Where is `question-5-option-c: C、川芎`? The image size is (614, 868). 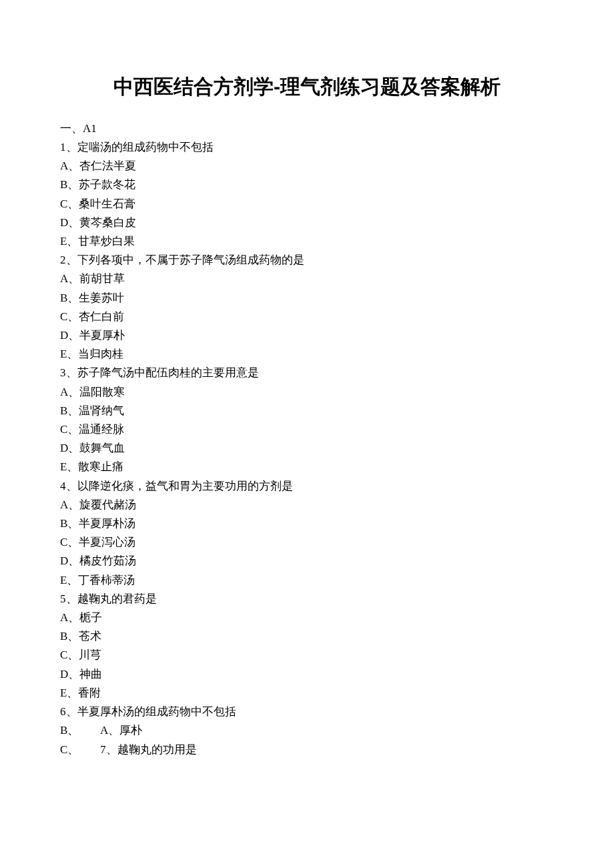 question-5-option-c: C、川芎 is located at coordinates (307, 655).